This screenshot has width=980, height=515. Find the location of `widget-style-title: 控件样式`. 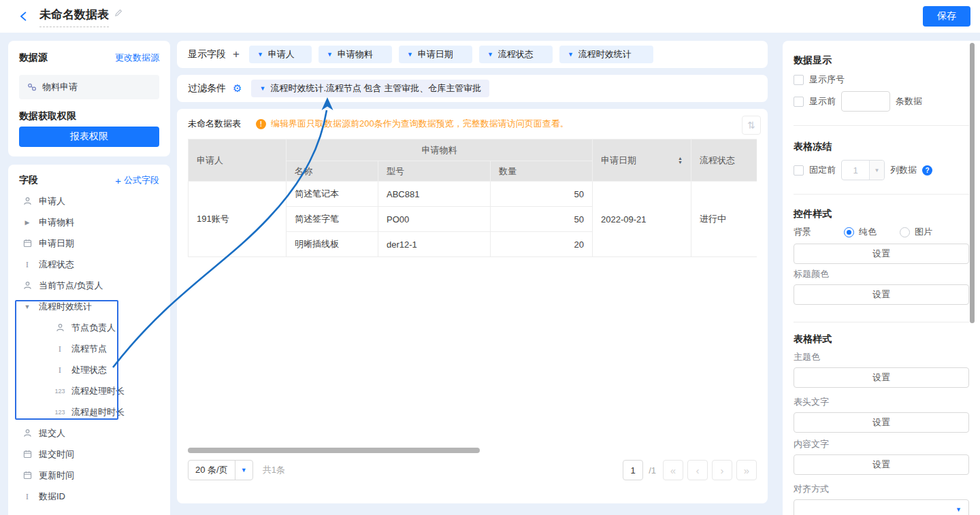

widget-style-title: 控件样式 is located at coordinates (881, 214).